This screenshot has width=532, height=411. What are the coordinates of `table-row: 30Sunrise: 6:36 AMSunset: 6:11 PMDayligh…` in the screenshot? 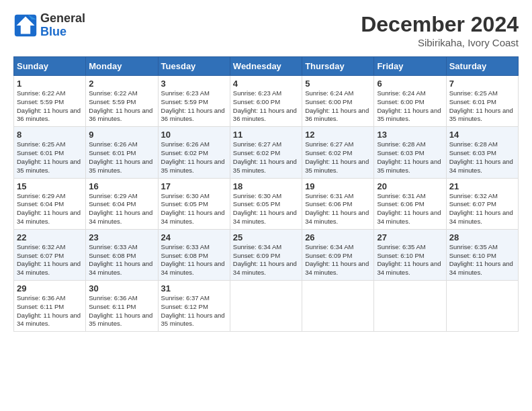 It's located at (122, 306).